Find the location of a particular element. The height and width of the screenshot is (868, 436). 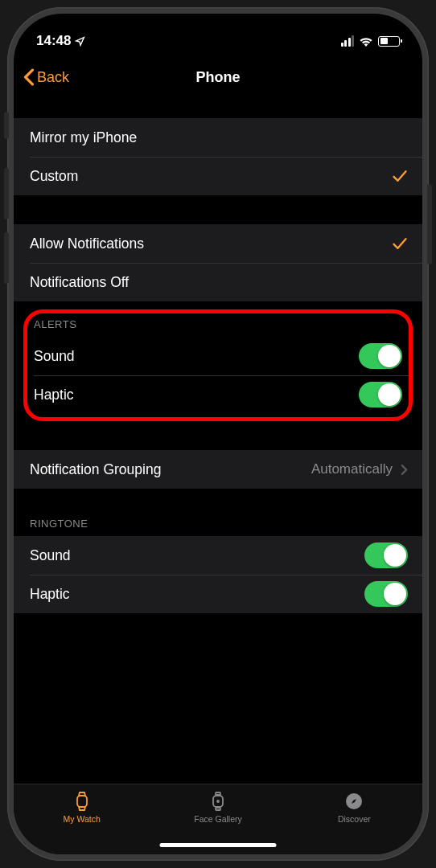

back-label: Back is located at coordinates (53, 77).